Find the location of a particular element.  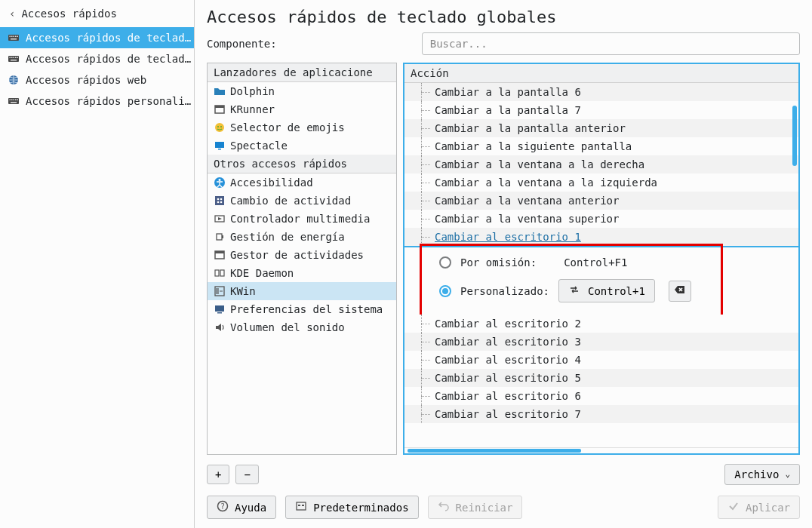

sidebar-back: ‹ Accesos rápidos is located at coordinates (97, 14).